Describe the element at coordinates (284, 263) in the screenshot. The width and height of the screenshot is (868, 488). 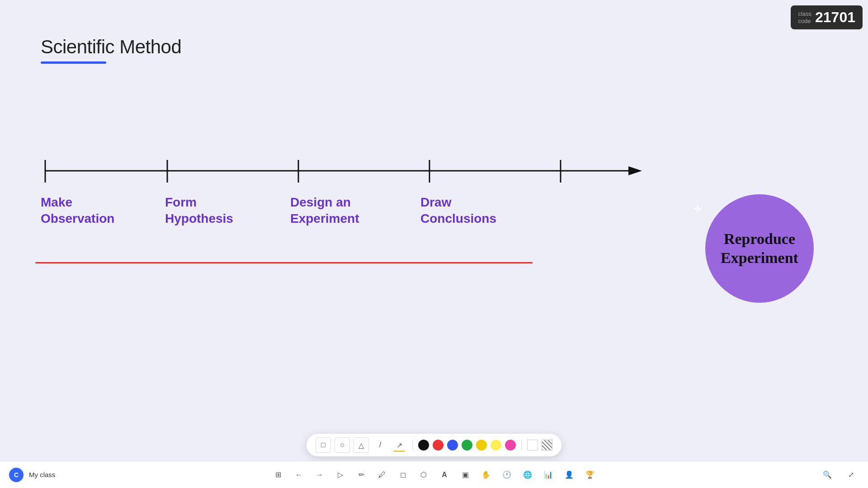
I see `red-drawn-line` at that location.